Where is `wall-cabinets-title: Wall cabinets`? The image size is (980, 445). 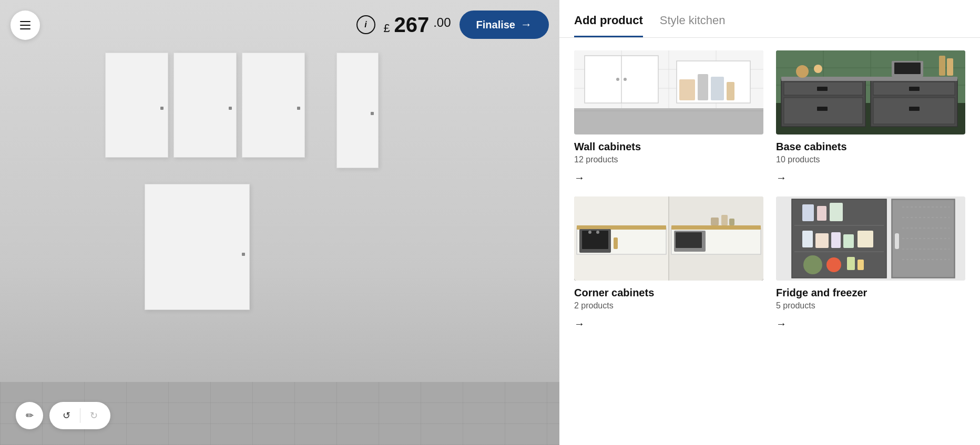 wall-cabinets-title: Wall cabinets is located at coordinates (669, 147).